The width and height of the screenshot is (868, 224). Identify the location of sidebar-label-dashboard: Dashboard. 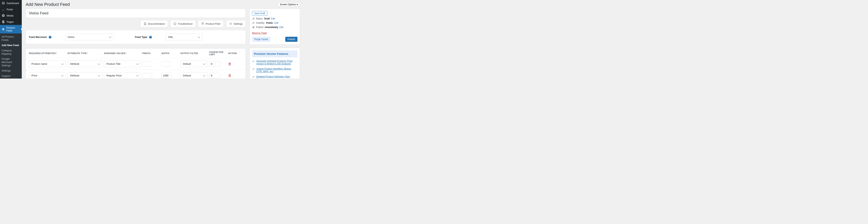
(13, 3).